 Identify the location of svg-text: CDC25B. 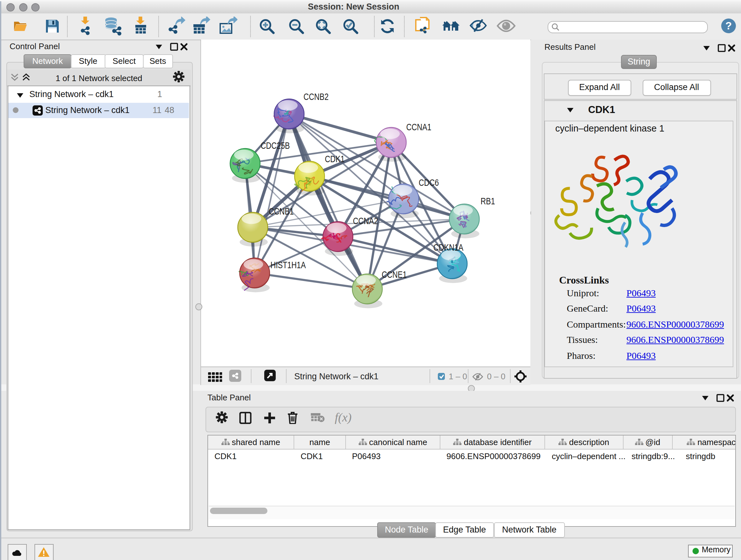
(275, 145).